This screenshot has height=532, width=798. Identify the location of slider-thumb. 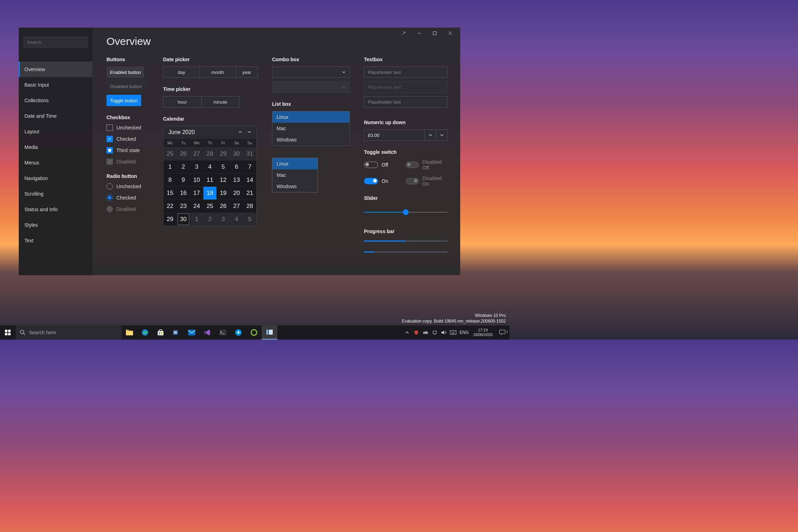
(406, 212).